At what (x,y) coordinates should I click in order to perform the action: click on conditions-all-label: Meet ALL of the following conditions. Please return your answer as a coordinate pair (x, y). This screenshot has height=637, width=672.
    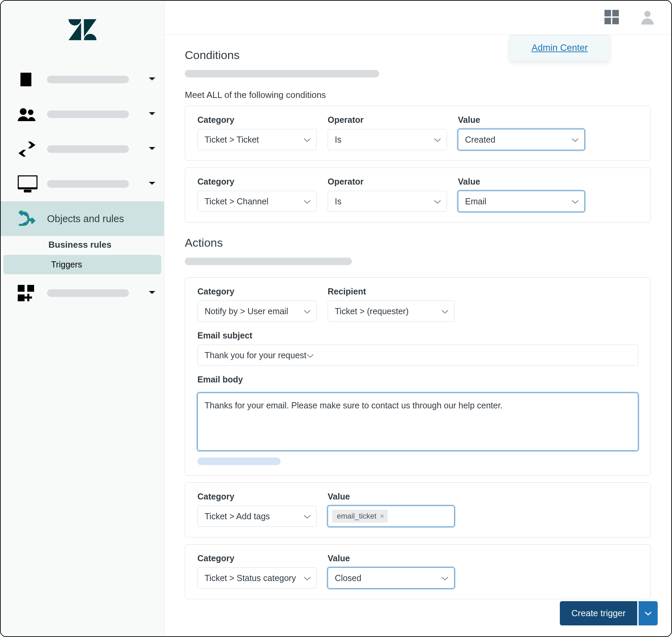
    Looking at the image, I should click on (418, 95).